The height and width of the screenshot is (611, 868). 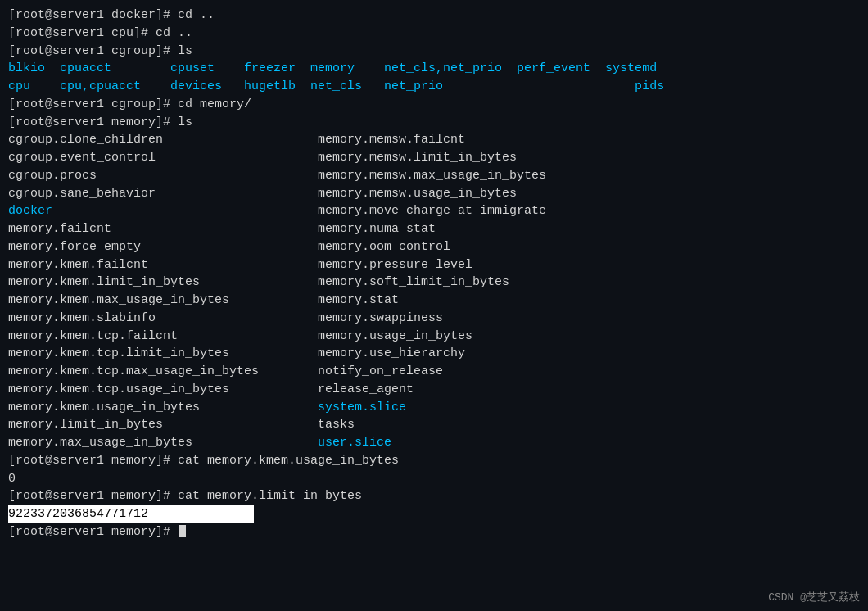 What do you see at coordinates (434, 87) in the screenshot?
I see `terminal-line: cpu cpu,cpuacct devices hugetlb net_cls …` at bounding box center [434, 87].